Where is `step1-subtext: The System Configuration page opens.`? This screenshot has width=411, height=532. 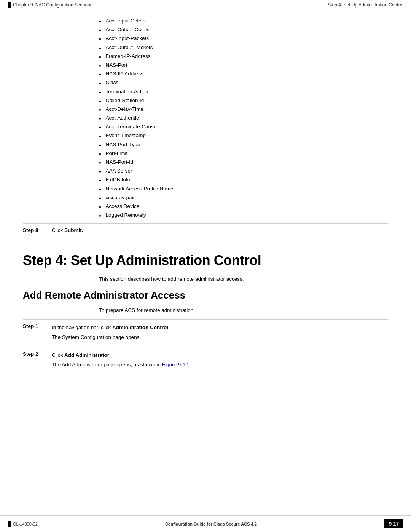
step1-subtext: The System Configuration page opens. is located at coordinates (111, 337).